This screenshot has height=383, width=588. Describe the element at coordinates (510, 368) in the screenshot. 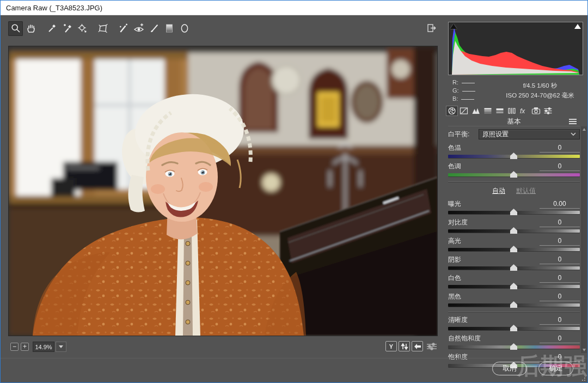

I see `cancel-button: 取消` at that location.